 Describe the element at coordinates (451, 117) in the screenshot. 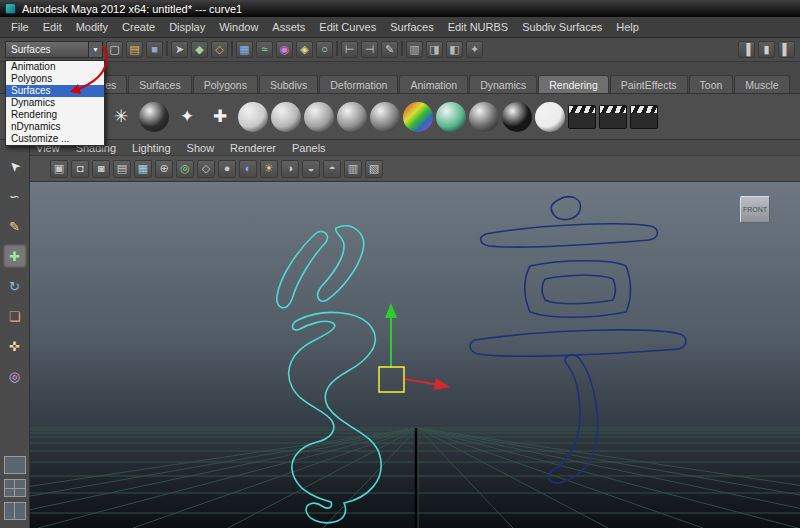

I see `ocean-material-icon` at that location.